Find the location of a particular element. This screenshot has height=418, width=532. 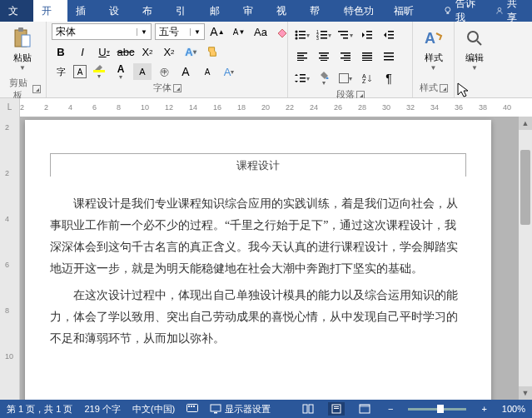

editing-button: 编辑 ▼ is located at coordinates (475, 49).